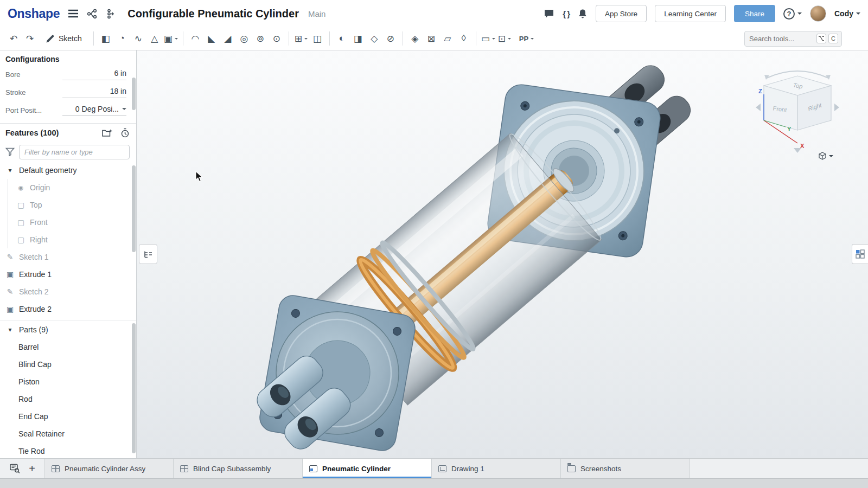  Describe the element at coordinates (68, 330) in the screenshot. I see `parts-header: ▾ Parts (9)` at that location.